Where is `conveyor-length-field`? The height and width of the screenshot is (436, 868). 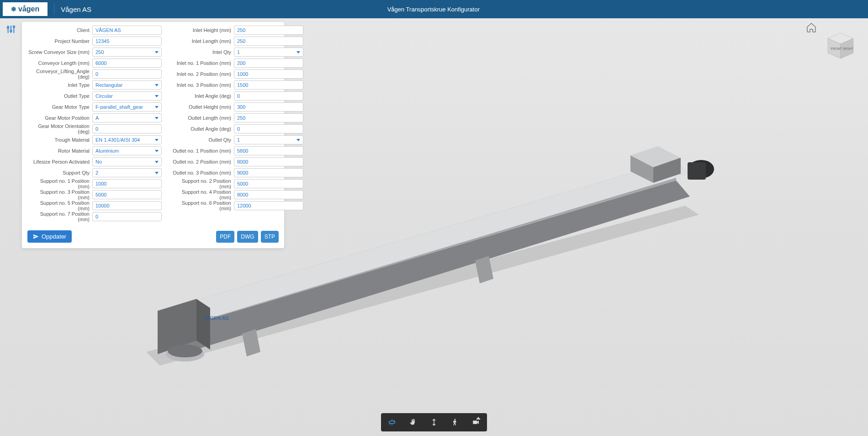 conveyor-length-field is located at coordinates (127, 63).